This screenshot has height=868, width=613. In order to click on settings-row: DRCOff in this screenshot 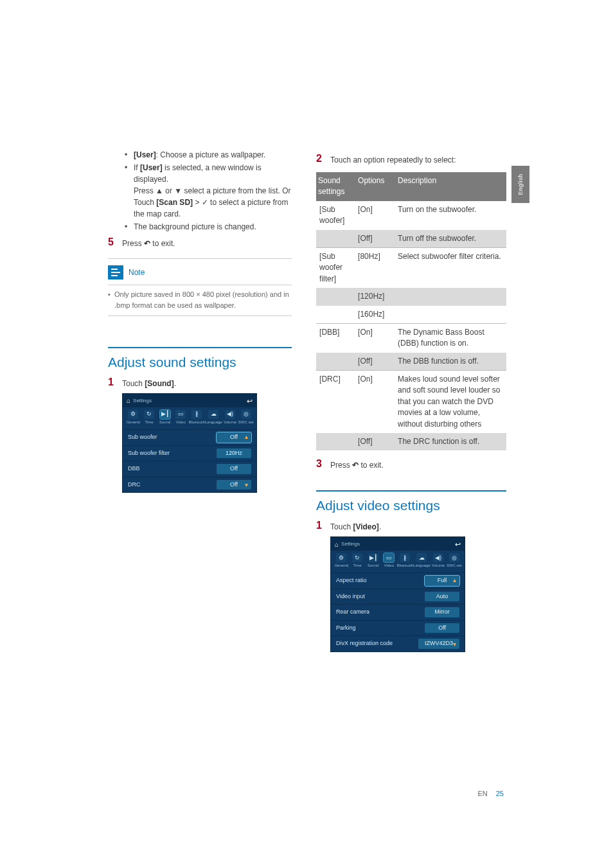, I will do `click(190, 484)`.